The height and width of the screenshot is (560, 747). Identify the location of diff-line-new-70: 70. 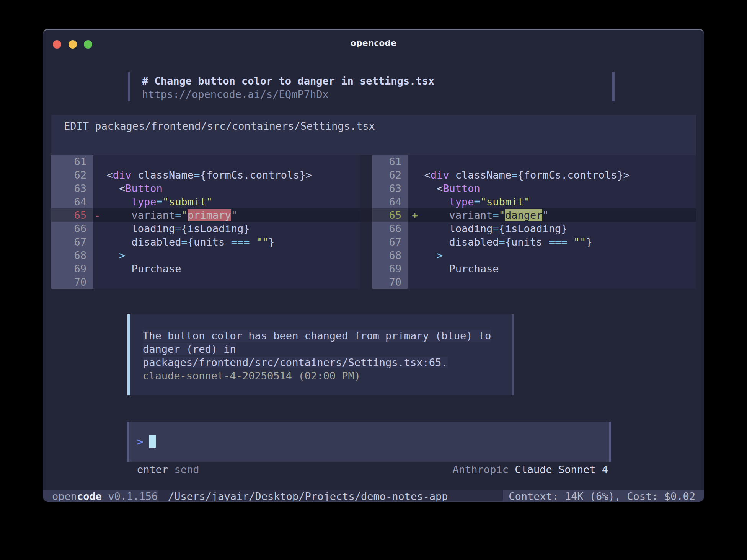
(534, 282).